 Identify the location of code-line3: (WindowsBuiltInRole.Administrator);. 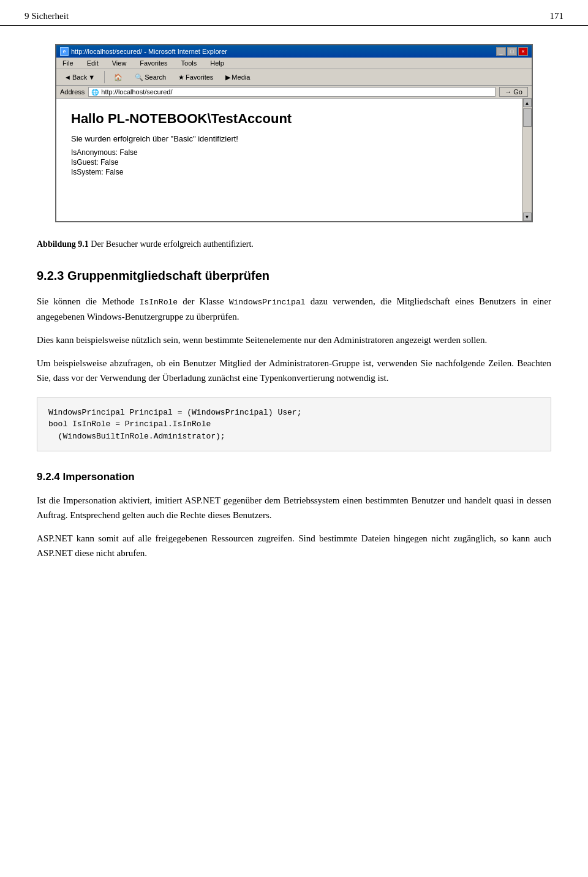
(137, 436).